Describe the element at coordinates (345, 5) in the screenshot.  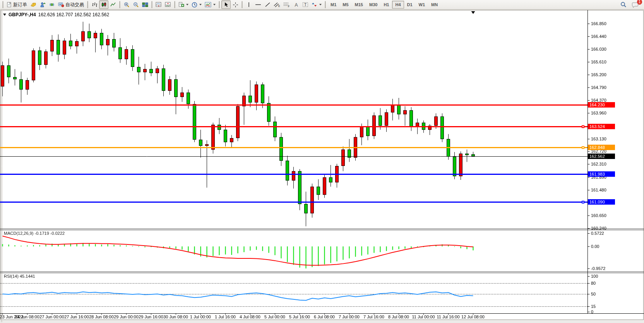
I see `timeframe-m5: M5` at that location.